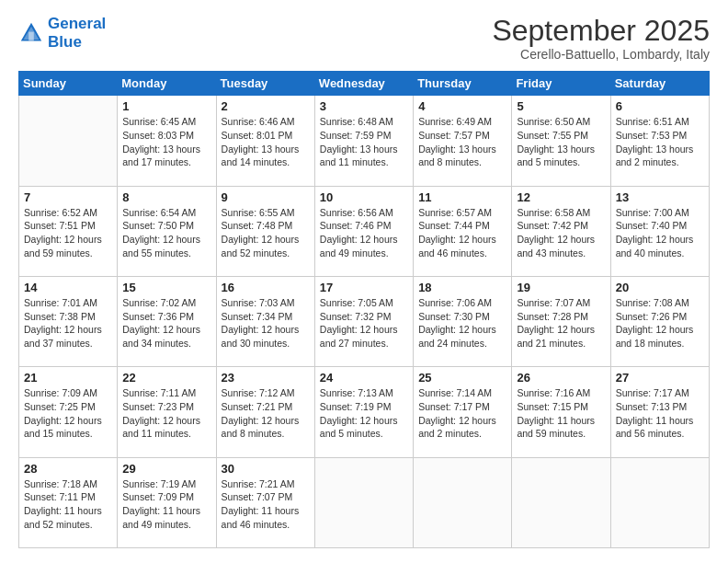  What do you see at coordinates (166, 414) in the screenshot?
I see `cell-info: Sunrise: 7:11 AMSunset: 7:23 PMDaylight:…` at bounding box center [166, 414].